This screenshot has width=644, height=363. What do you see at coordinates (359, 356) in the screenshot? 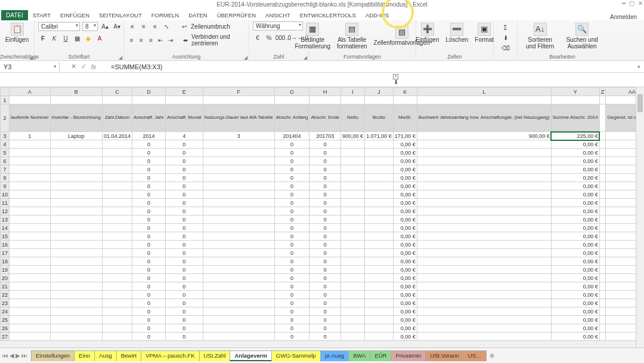
I see `sheet-tab: BWA` at bounding box center [359, 356].